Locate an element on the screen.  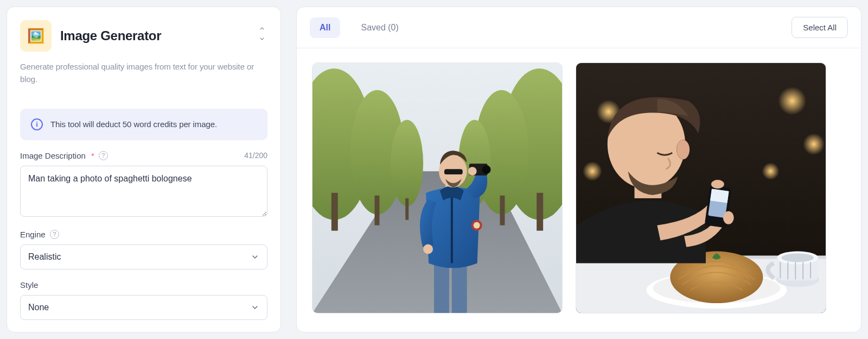
style-value: None is located at coordinates (39, 307).